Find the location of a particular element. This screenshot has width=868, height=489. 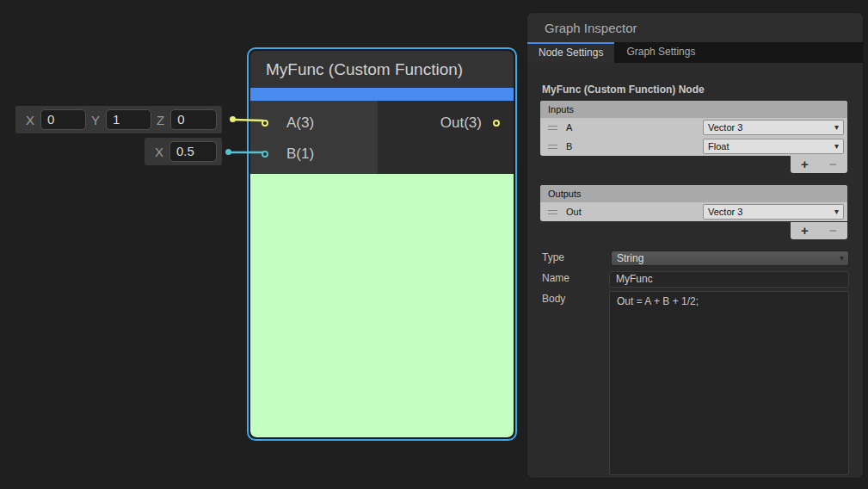

port-out-label: Out(3) is located at coordinates (461, 123).